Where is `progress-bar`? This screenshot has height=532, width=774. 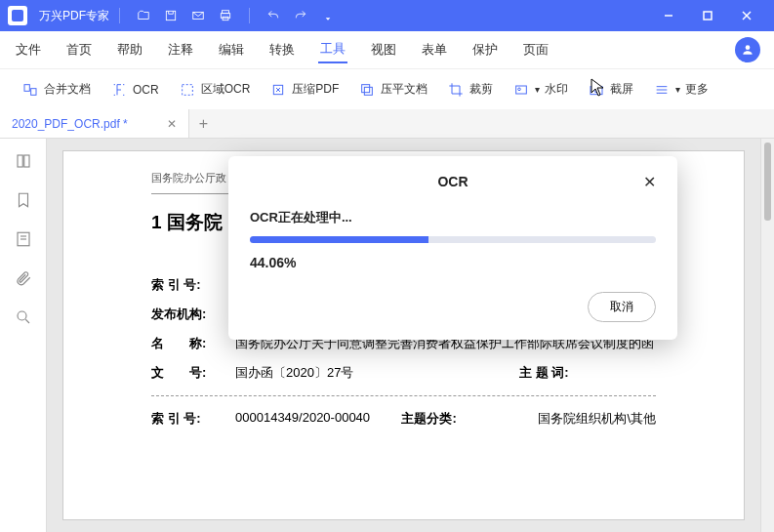
progress-bar is located at coordinates (453, 240).